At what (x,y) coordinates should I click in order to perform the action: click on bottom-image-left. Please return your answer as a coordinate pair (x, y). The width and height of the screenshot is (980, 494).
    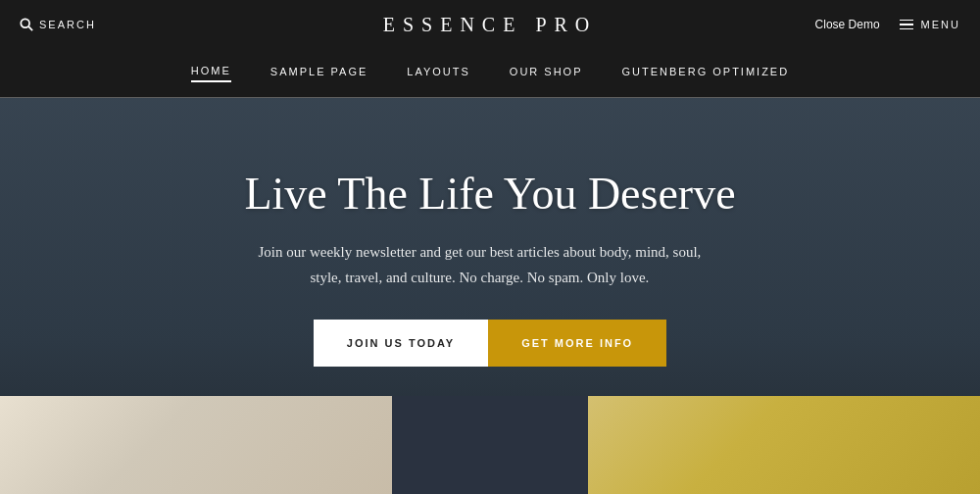
    Looking at the image, I should click on (196, 445).